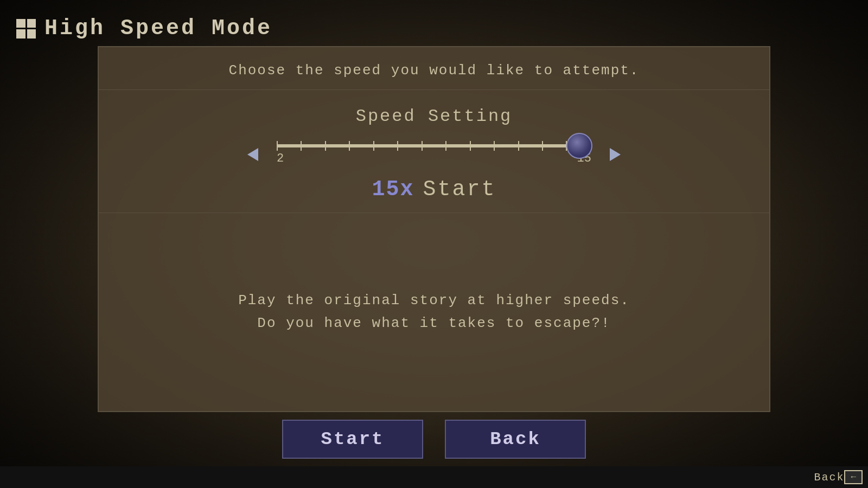 The width and height of the screenshot is (868, 488). I want to click on bottom-strip: Back ←, so click(434, 477).